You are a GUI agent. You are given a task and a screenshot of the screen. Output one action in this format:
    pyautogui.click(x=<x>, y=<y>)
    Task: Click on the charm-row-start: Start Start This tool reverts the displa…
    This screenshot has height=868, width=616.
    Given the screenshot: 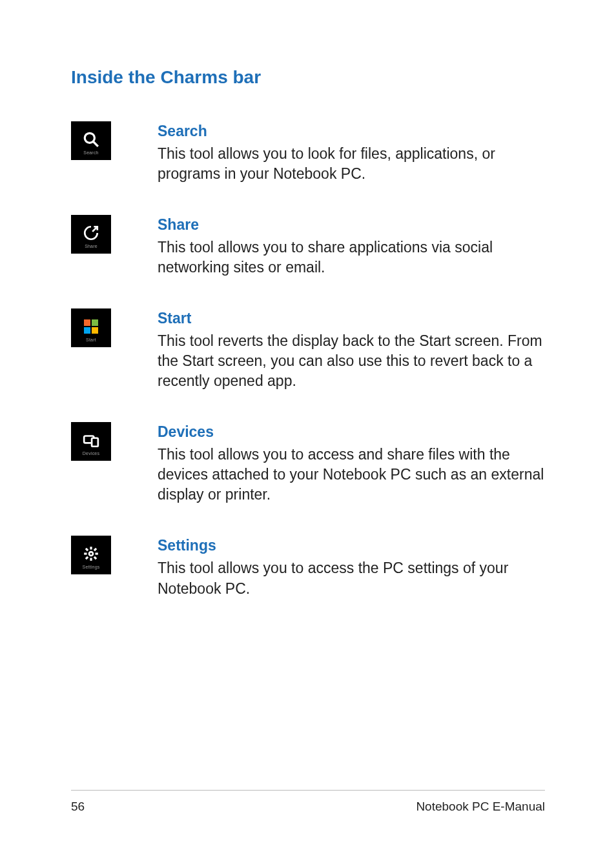 What is the action you would take?
    pyautogui.click(x=308, y=350)
    